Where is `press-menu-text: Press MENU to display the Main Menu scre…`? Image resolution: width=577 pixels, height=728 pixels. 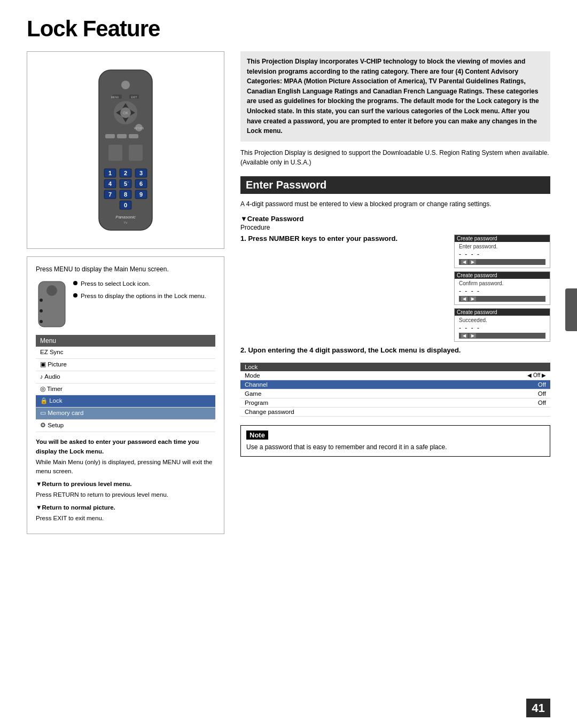
press-menu-text: Press MENU to display the Main Menu scre… is located at coordinates (126, 269).